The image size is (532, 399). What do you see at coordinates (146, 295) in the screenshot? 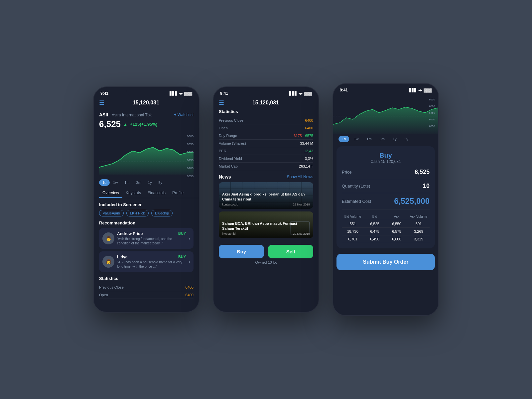
I see `stats-row-open: Open 6400` at bounding box center [146, 295].